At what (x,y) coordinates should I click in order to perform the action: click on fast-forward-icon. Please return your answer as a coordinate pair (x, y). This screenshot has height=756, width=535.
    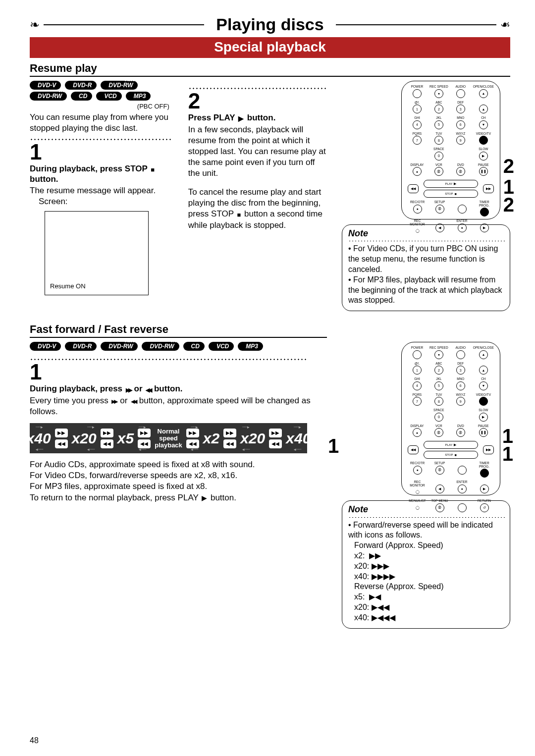
    Looking at the image, I should click on (114, 401).